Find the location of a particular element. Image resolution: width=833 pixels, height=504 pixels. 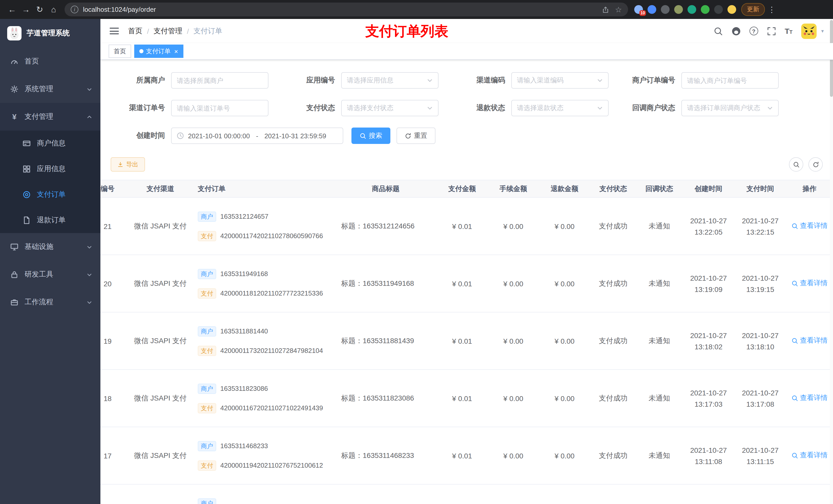

cell-refund is located at coordinates (565, 494).